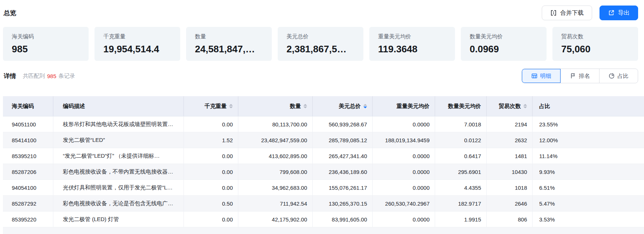 The width and height of the screenshot is (644, 234). Describe the element at coordinates (138, 37) in the screenshot. I see `stat-label: 千克重量` at that location.